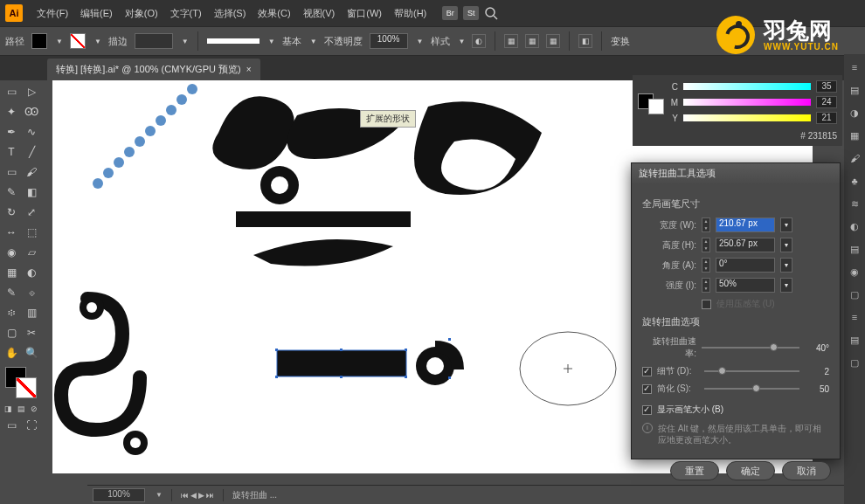 This screenshot has width=865, height=504. What do you see at coordinates (491, 13) in the screenshot?
I see `search-icon` at bounding box center [491, 13].